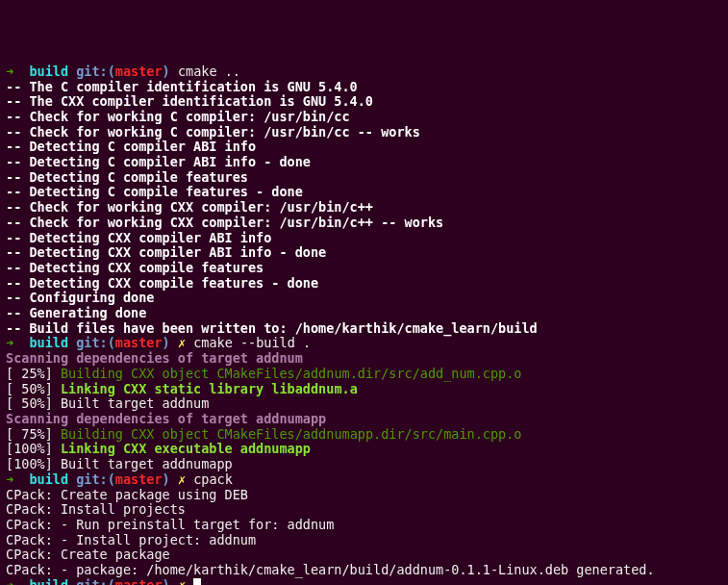  What do you see at coordinates (364, 268) in the screenshot?
I see `output-line: -- Detecting CXX compile features` at bounding box center [364, 268].